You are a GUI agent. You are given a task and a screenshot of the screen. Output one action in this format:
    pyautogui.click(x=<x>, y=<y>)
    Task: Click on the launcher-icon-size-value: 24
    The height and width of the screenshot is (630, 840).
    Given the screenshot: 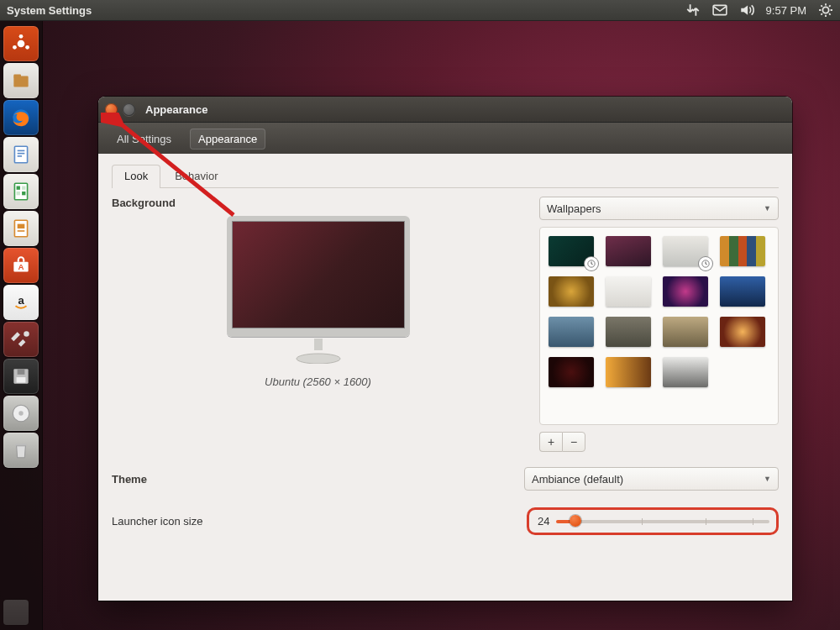 What is the action you would take?
    pyautogui.click(x=543, y=521)
    